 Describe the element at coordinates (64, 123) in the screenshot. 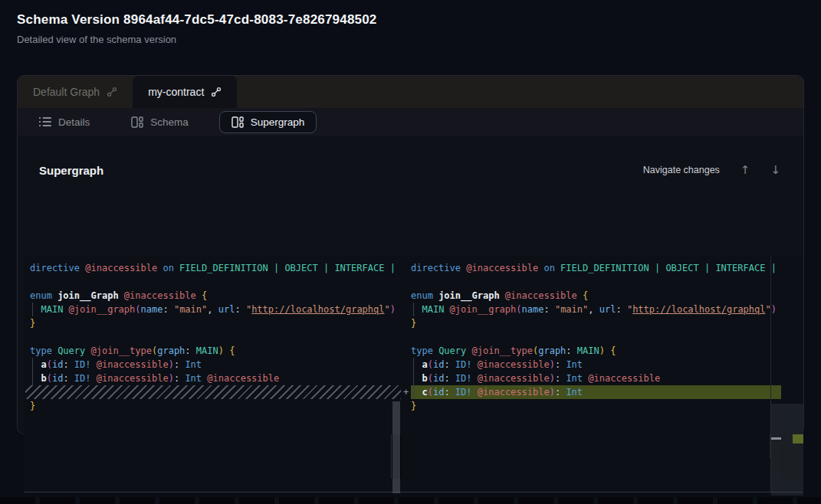

I see `tab-details: Details` at that location.